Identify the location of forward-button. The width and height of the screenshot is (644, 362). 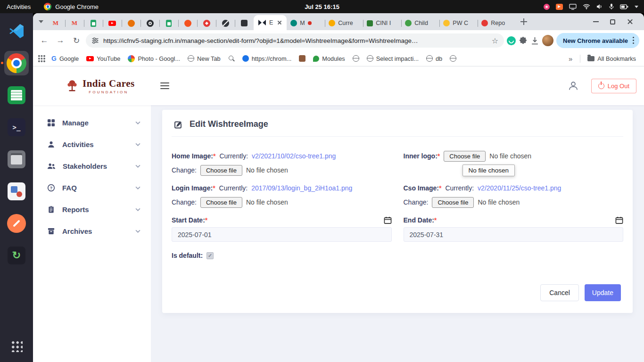
(60, 41).